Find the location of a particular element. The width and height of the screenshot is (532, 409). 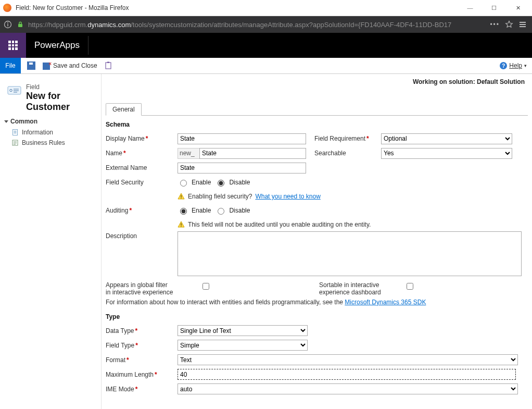

external-name-label: External Name is located at coordinates (140, 168).